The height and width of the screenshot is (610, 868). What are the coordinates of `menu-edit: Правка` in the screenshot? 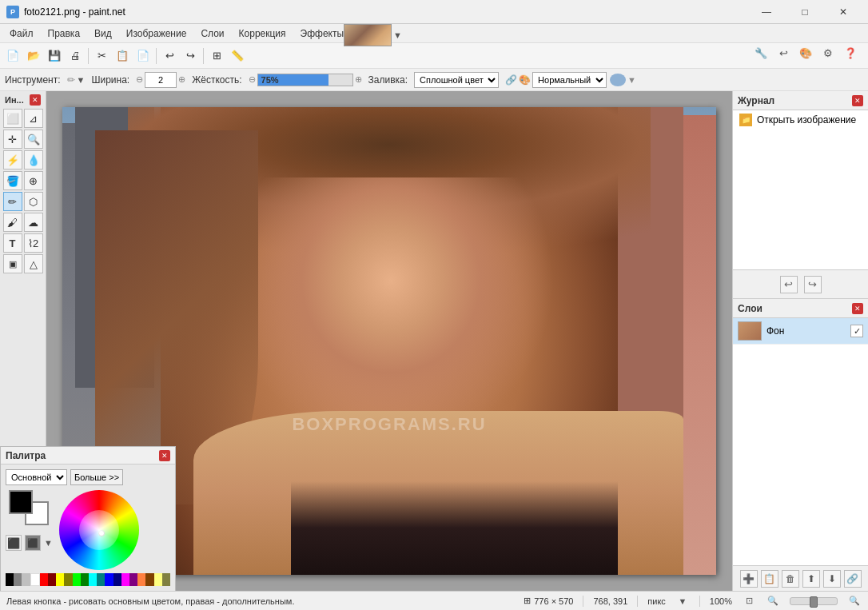 It's located at (64, 34).